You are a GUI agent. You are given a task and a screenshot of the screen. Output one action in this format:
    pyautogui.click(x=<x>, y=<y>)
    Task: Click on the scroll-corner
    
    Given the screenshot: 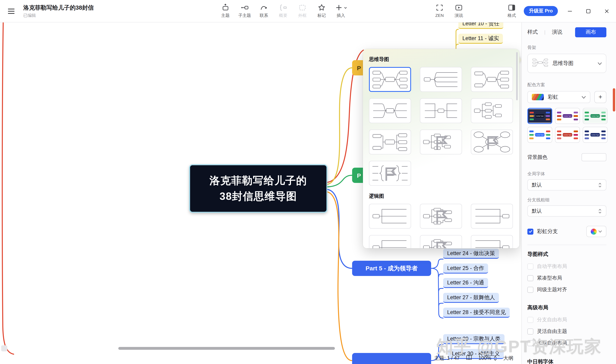 What is the action you would take?
    pyautogui.click(x=4, y=348)
    